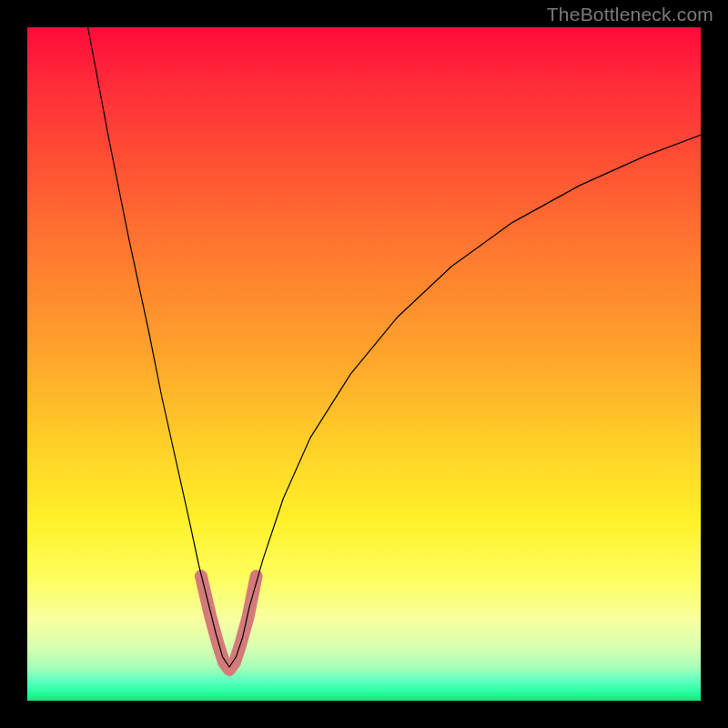 The height and width of the screenshot is (728, 728). Describe the element at coordinates (630, 15) in the screenshot. I see `watermark-text: TheBottleneck.com` at that location.